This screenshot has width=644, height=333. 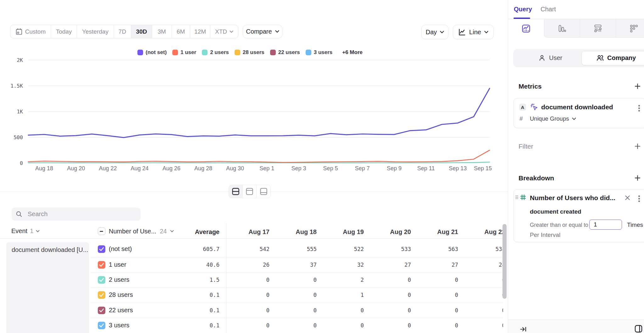 I want to click on compare-button: Compare, so click(x=263, y=31).